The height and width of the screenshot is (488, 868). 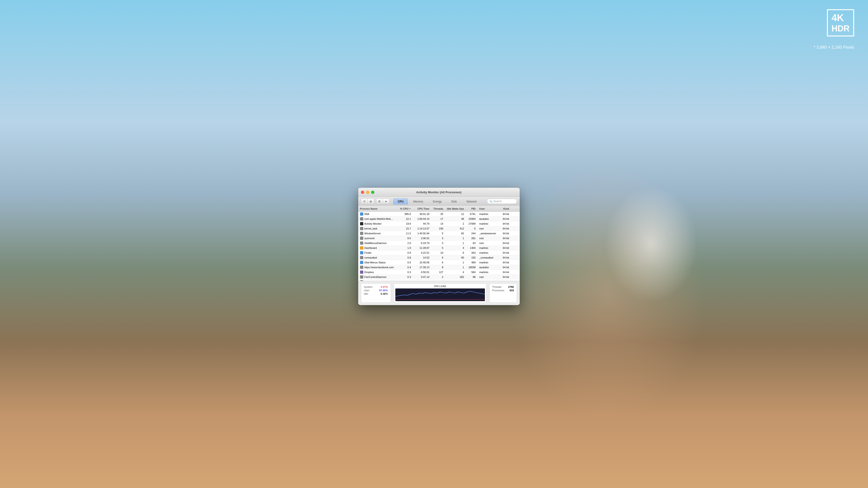 I want to click on col-header-user: User, so click(x=488, y=209).